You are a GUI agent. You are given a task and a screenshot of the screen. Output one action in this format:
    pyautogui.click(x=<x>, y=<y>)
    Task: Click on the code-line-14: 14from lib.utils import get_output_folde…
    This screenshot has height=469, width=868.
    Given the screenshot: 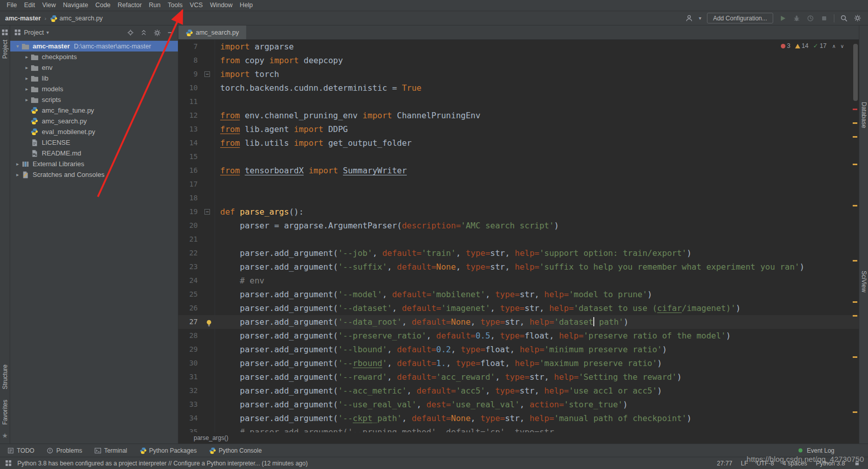 What is the action you would take?
    pyautogui.click(x=519, y=143)
    